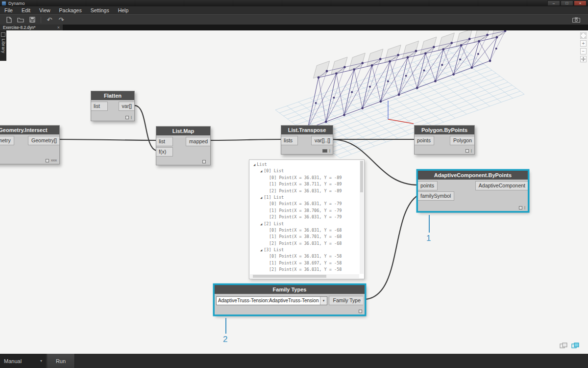 The width and height of the screenshot is (588, 368). I want to click on menu-edit: Edit, so click(26, 10).